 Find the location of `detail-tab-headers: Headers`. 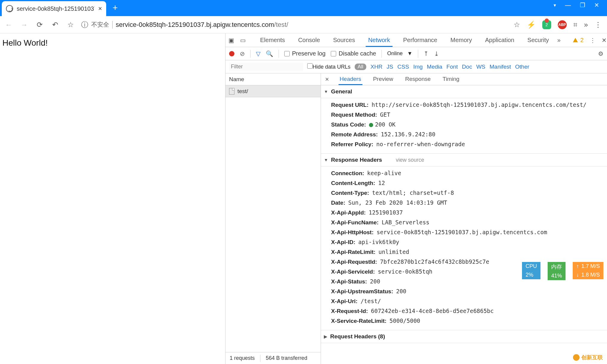

detail-tab-headers: Headers is located at coordinates (350, 79).